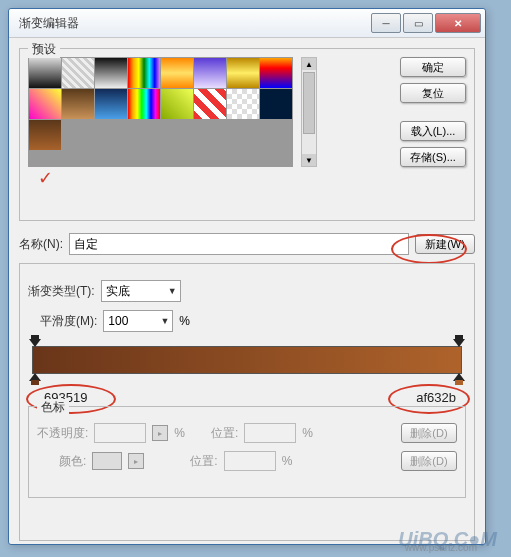 This screenshot has width=511, height=557. What do you see at coordinates (433, 93) in the screenshot?
I see `reset-button: 复位` at bounding box center [433, 93].